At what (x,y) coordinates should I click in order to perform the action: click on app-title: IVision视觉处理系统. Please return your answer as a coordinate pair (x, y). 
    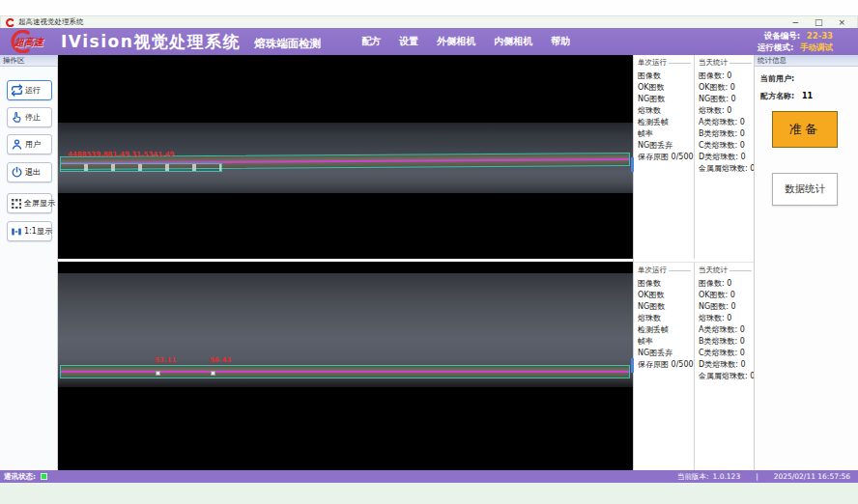
    Looking at the image, I should click on (151, 42).